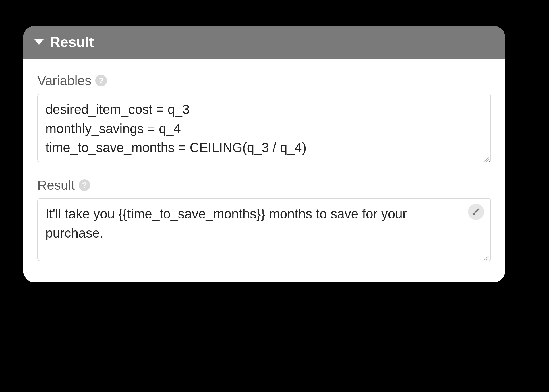 The width and height of the screenshot is (549, 392). Describe the element at coordinates (264, 129) in the screenshot. I see `variables-textarea-wrap` at that location.